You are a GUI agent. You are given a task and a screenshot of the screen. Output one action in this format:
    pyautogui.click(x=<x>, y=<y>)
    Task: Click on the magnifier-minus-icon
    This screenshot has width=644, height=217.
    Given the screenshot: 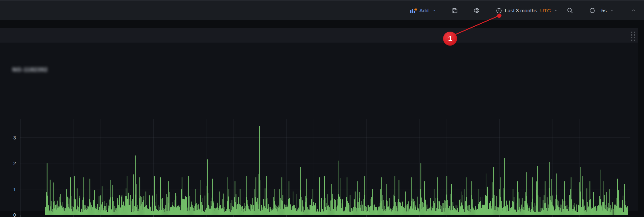 What is the action you would take?
    pyautogui.click(x=570, y=11)
    